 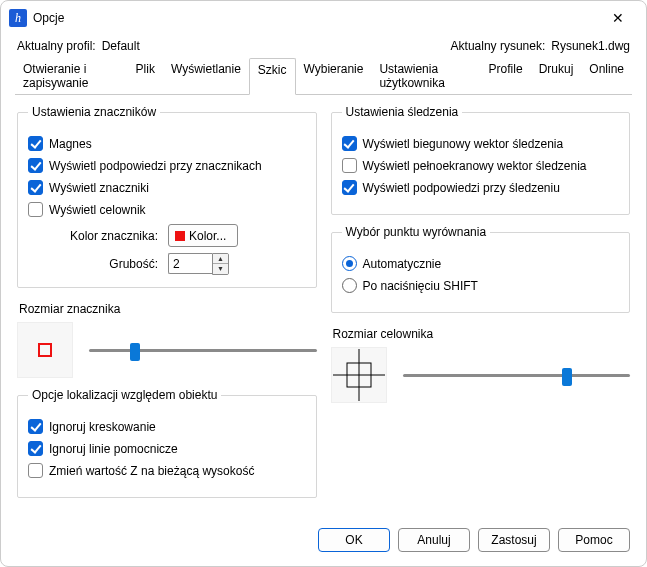 What do you see at coordinates (272, 76) in the screenshot?
I see `tab-sketch: Szkic` at bounding box center [272, 76].